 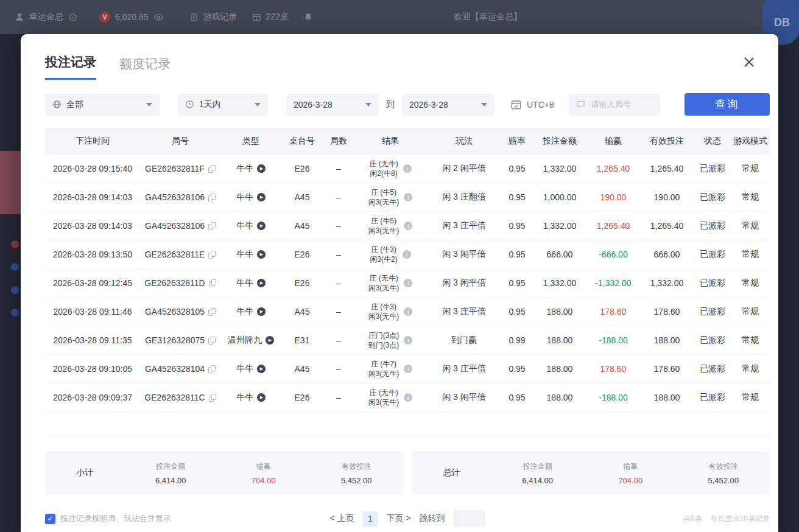 What do you see at coordinates (464, 169) in the screenshot?
I see `cell-play-type: 闲 2 闲平倍` at bounding box center [464, 169].